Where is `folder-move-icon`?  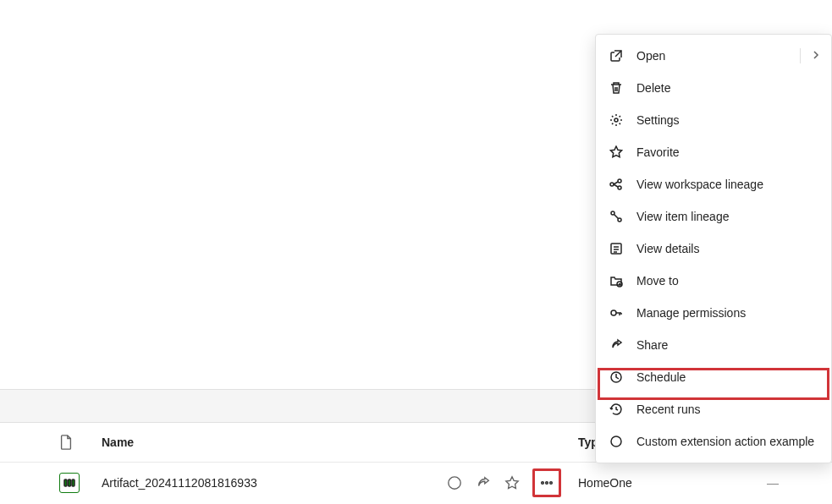
folder-move-icon is located at coordinates (616, 281).